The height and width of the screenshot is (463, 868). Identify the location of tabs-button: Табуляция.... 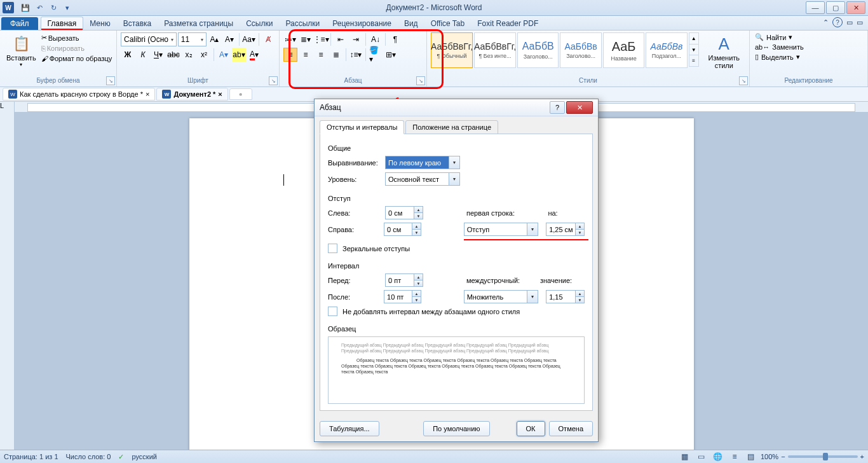
(349, 429).